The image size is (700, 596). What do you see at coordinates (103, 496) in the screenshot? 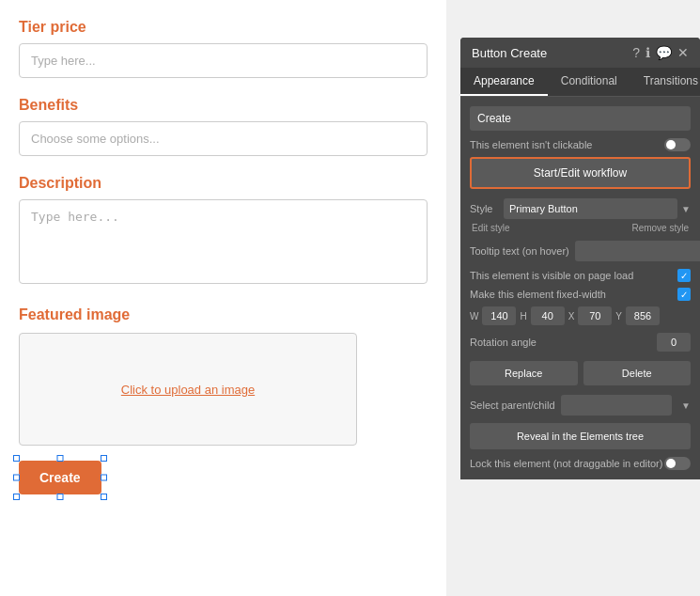
I see `handle-br` at bounding box center [103, 496].